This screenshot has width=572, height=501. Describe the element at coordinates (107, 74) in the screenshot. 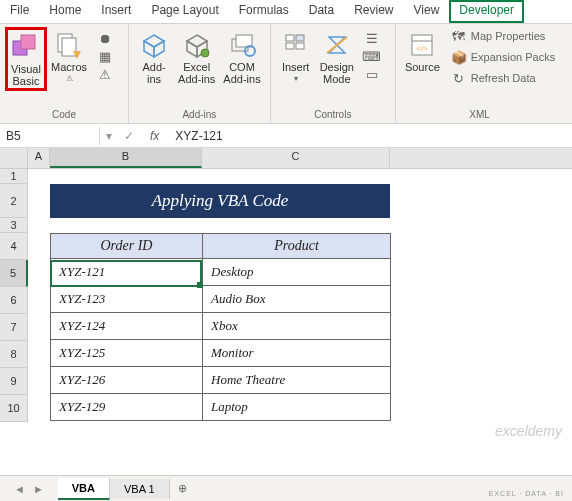

I see `macro-security-button: ⚠` at that location.